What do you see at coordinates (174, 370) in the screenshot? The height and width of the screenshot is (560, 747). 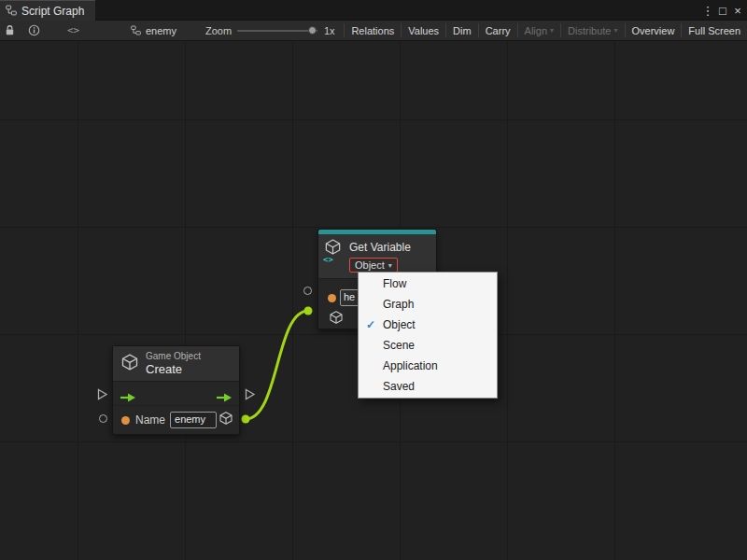 I see `node-title: Create` at bounding box center [174, 370].